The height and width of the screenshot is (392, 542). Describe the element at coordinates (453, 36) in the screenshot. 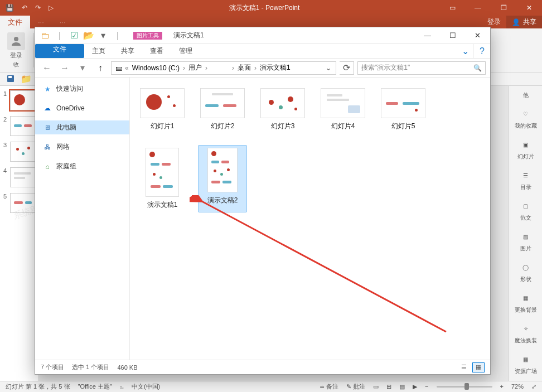

I see `maximize-icon: ☐` at that location.